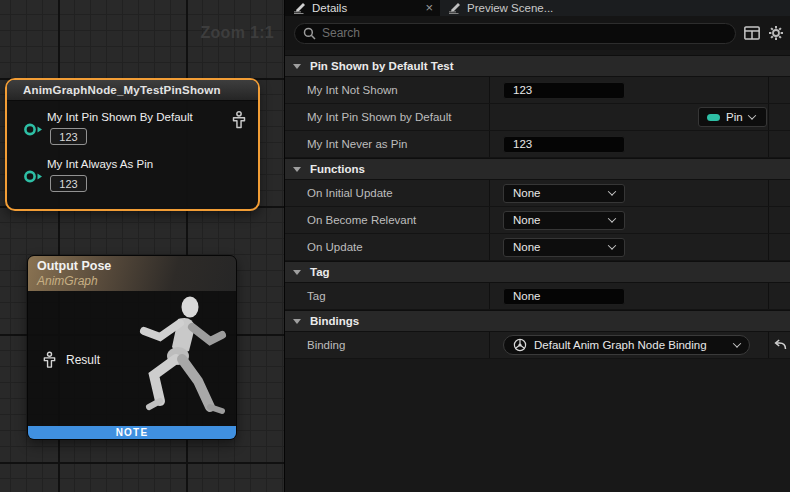 The height and width of the screenshot is (492, 790). I want to click on gear-icon, so click(776, 33).